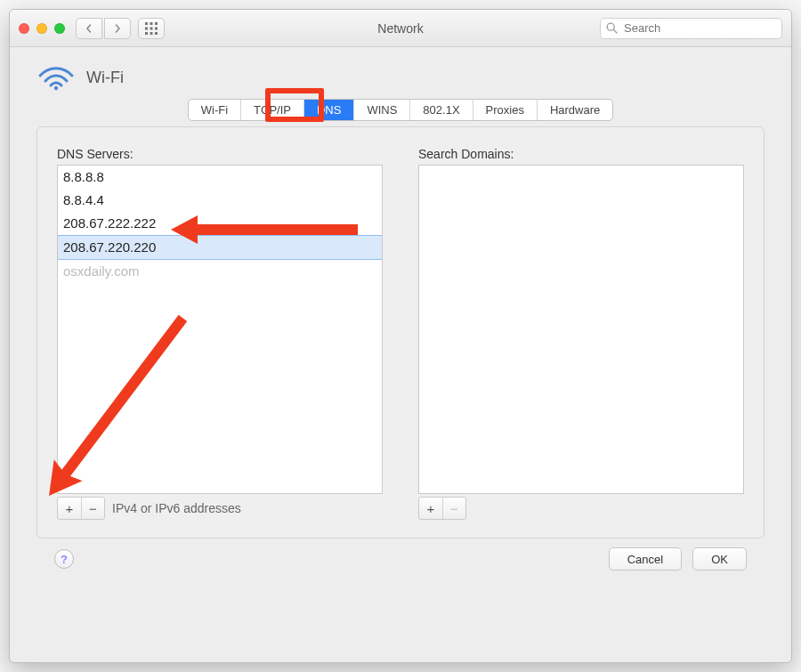  Describe the element at coordinates (93, 508) in the screenshot. I see `remove-dns-button: −` at that location.